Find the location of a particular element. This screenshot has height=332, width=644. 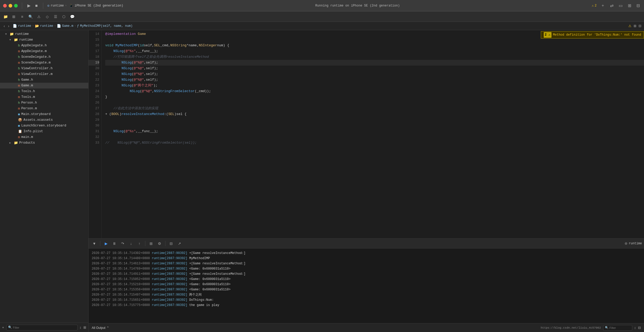

sort-button: ↕ is located at coordinates (81, 327).